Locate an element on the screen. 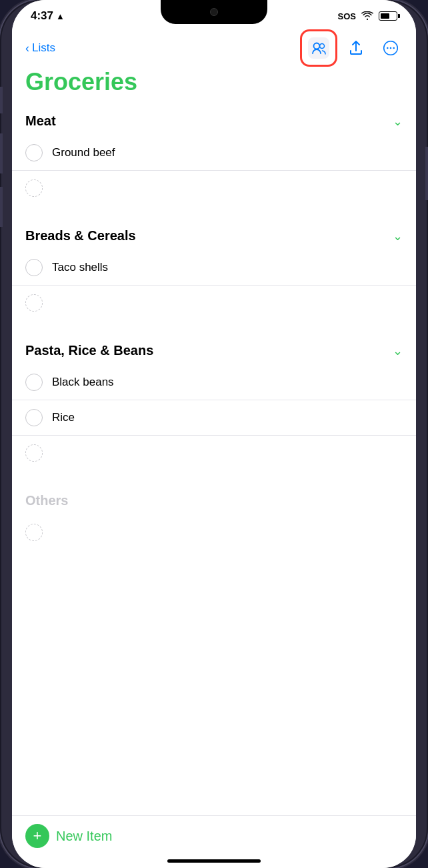  section-breads-cereals: Breads & Cereals ⌄ Taco shells is located at coordinates (214, 270).